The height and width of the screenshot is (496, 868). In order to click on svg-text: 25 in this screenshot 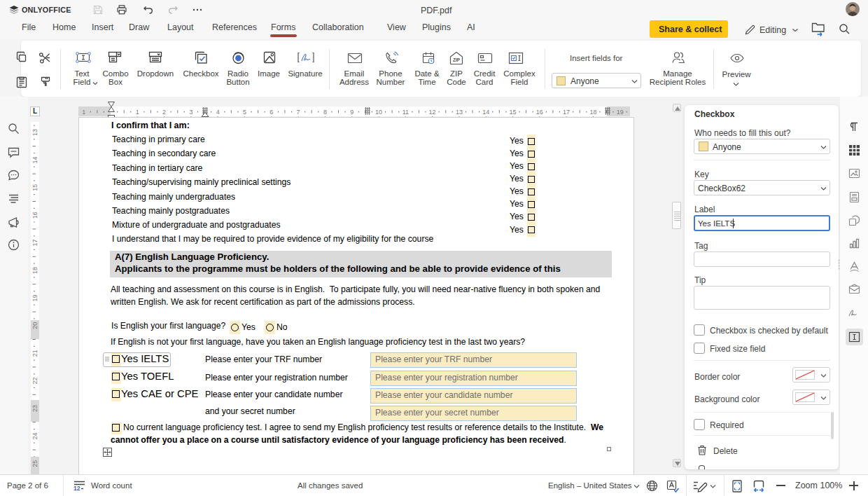, I will do `click(35, 464)`.